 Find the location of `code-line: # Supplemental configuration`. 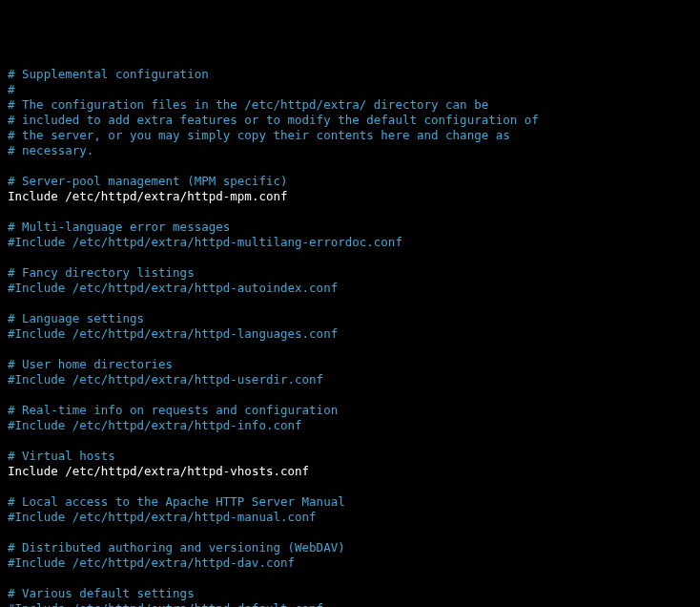

code-line: # Supplemental configuration is located at coordinates (350, 74).